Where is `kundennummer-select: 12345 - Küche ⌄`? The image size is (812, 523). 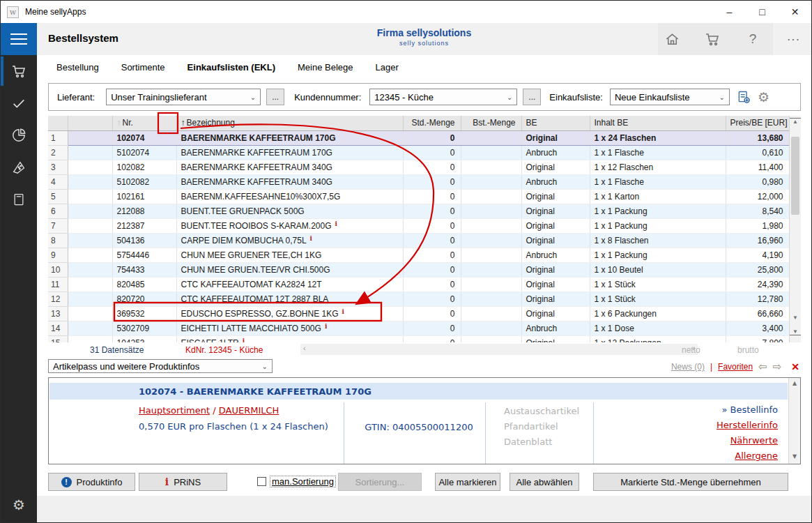
kundennummer-select: 12345 - Küche ⌄ is located at coordinates (443, 97).